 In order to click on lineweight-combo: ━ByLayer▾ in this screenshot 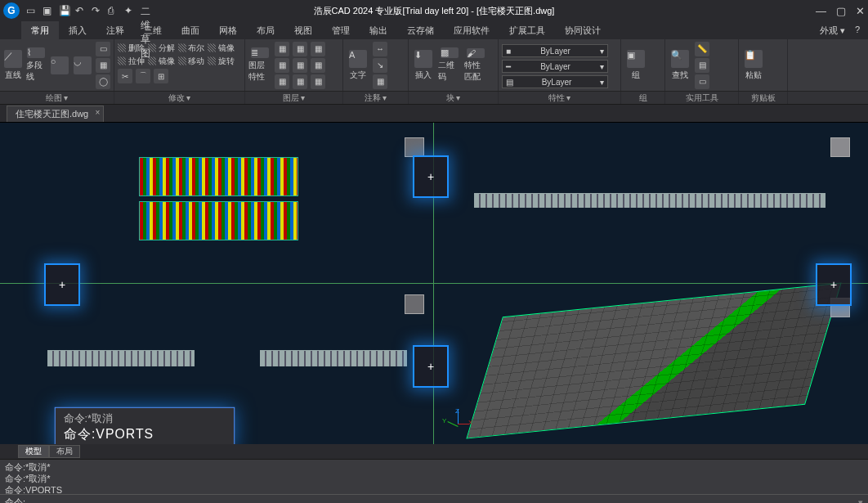, I will do `click(555, 66)`.